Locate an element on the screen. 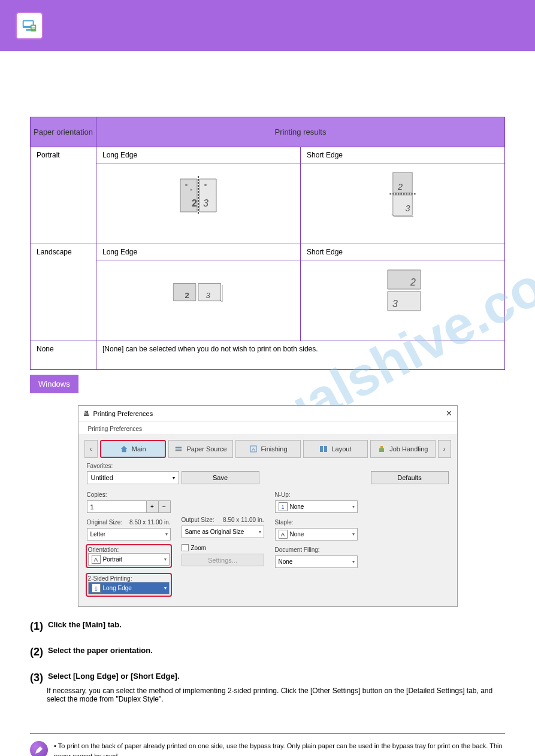  output-size-dim: 8.50 x 11.00 in. is located at coordinates (243, 520).